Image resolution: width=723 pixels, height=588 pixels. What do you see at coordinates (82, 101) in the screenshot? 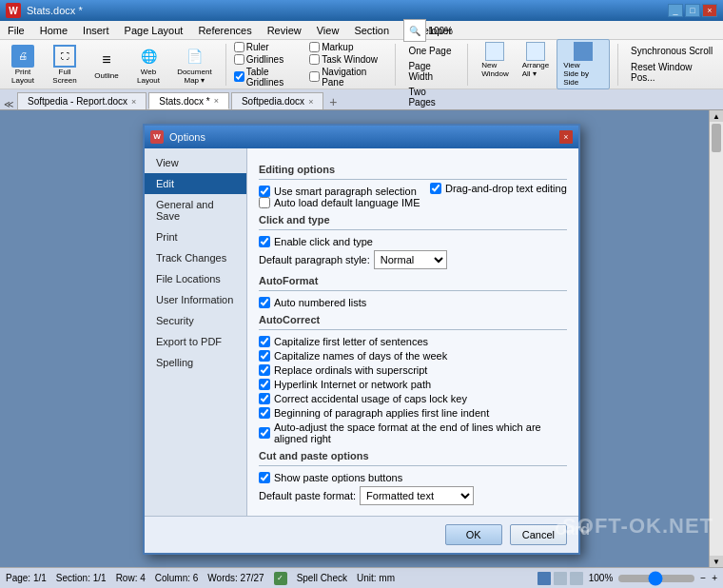
I see `tab-0: Softpedia - Report.docx ×` at bounding box center [82, 101].